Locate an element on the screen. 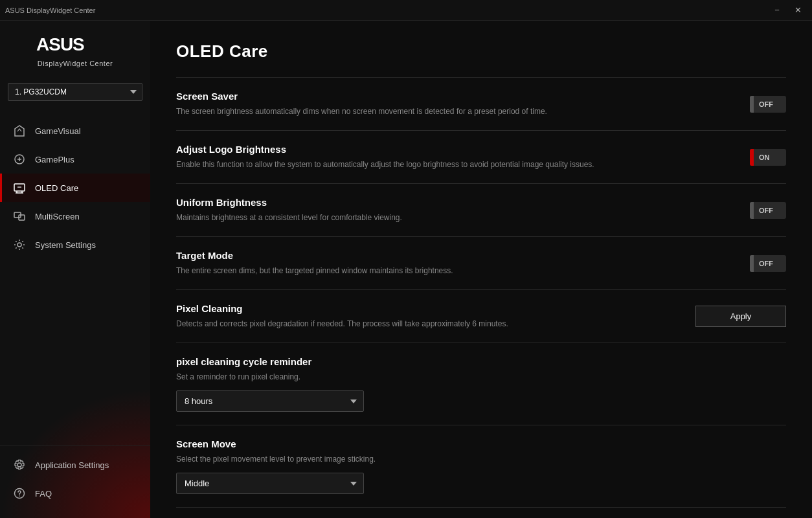 The height and width of the screenshot is (518, 812). page-title: OLED Care is located at coordinates (481, 52).